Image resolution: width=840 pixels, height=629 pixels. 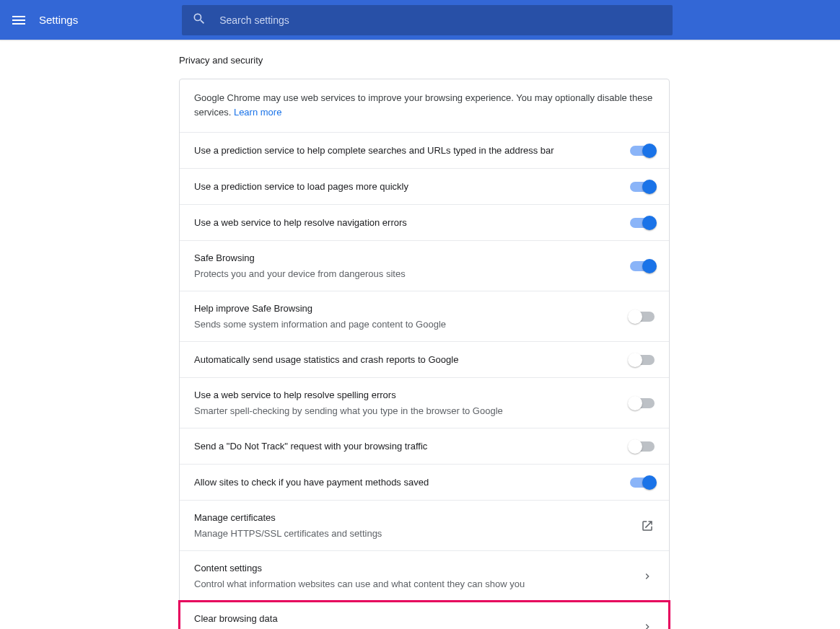 I want to click on app-header: Settings, so click(x=420, y=20).